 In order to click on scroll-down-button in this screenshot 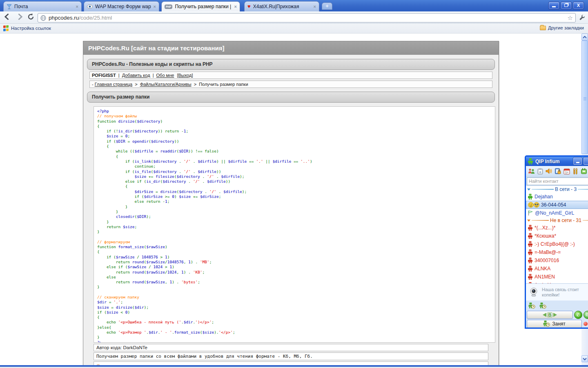, I will do `click(585, 359)`.